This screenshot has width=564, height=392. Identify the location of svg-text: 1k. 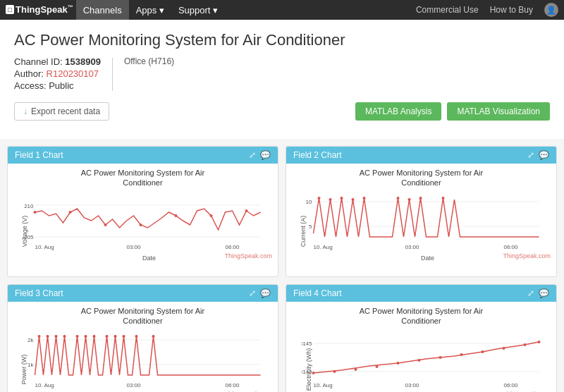
(31, 365).